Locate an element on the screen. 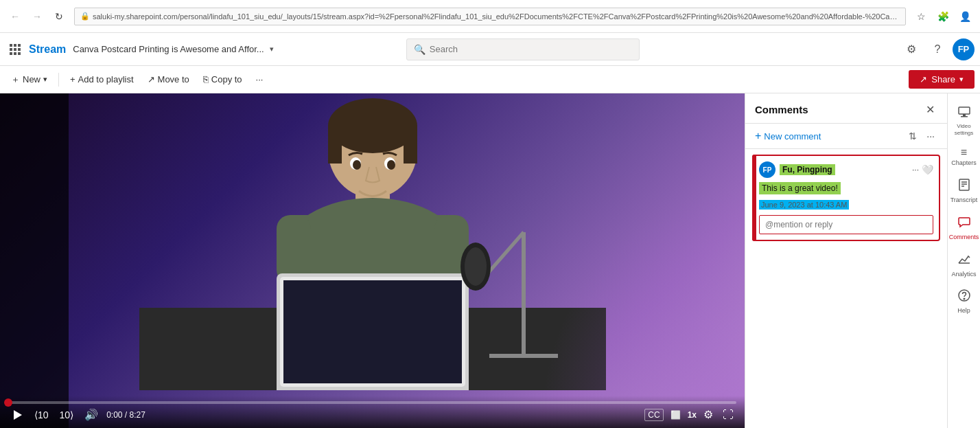  address-bar: 🔒 saluki-my.sharepoint.com/personal/lind… is located at coordinates (490, 16).